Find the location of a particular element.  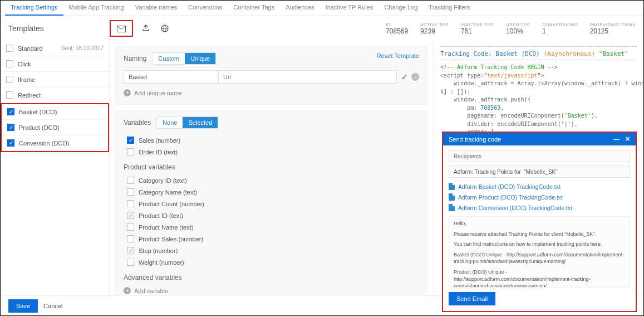

template-conversion-dco: Conversion (DCO) is located at coordinates (55, 143).